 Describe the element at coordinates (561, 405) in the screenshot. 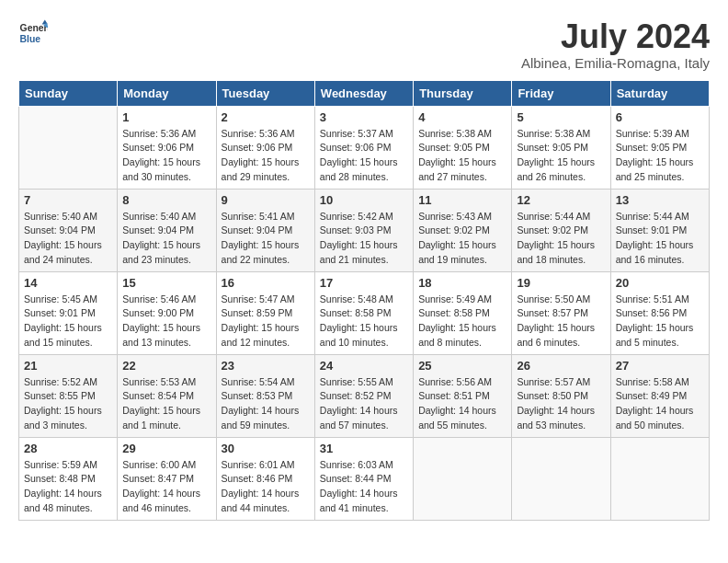

I see `day-info: Sunrise: 5:57 AMSunset: 8:50 PMDaylight:…` at that location.